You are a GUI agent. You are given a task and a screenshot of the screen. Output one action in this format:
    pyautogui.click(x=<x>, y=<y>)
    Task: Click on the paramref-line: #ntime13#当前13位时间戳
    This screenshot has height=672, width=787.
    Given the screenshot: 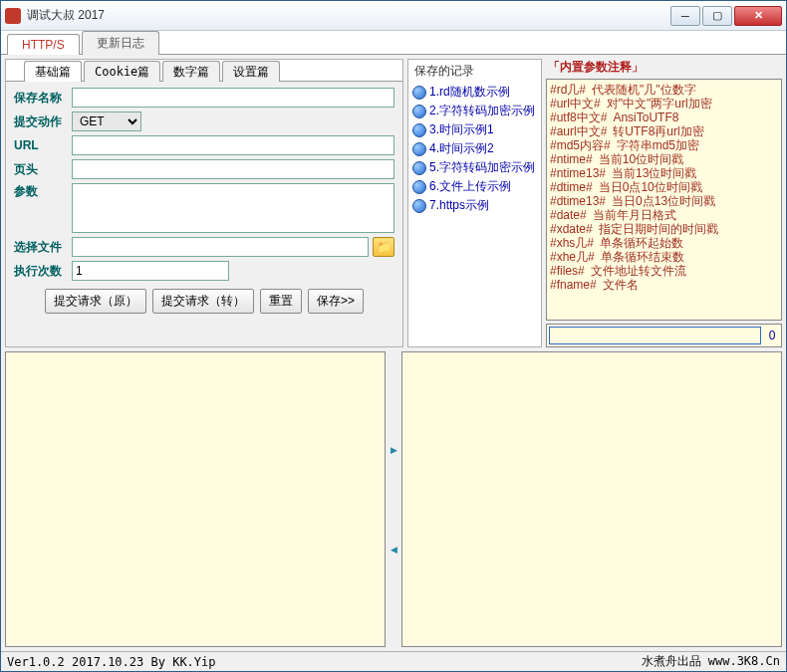 What is the action you would take?
    pyautogui.click(x=663, y=173)
    